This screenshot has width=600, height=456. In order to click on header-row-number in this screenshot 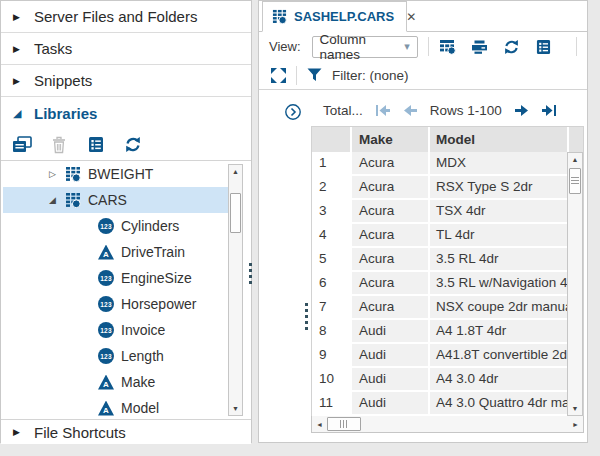, I will do `click(332, 140)`.